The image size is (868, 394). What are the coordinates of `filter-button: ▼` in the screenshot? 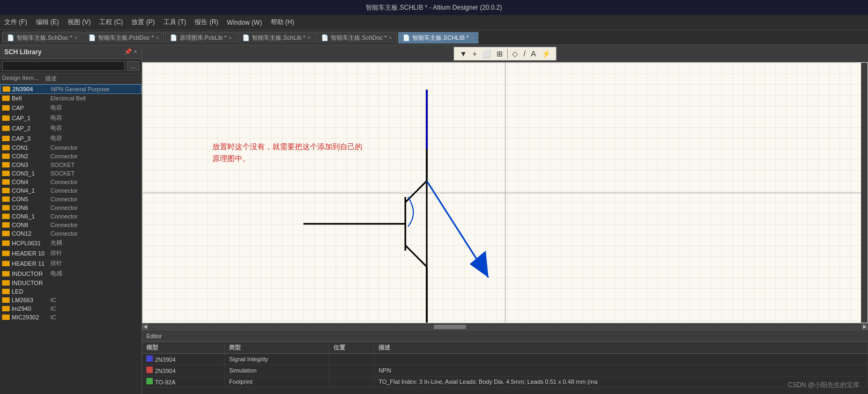 It's located at (463, 54).